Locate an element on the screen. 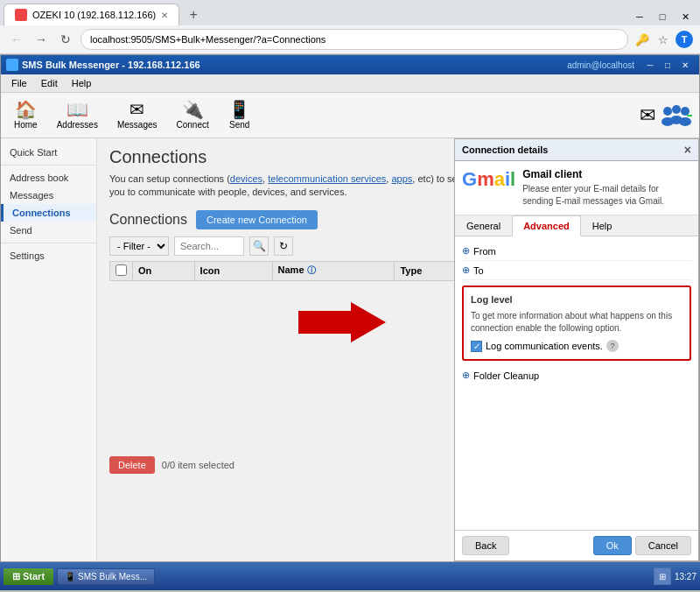  browser-chrome: OZEKI 10 (192.168.112.166) ✕ + ─ □ ✕ ← →… is located at coordinates (350, 27).